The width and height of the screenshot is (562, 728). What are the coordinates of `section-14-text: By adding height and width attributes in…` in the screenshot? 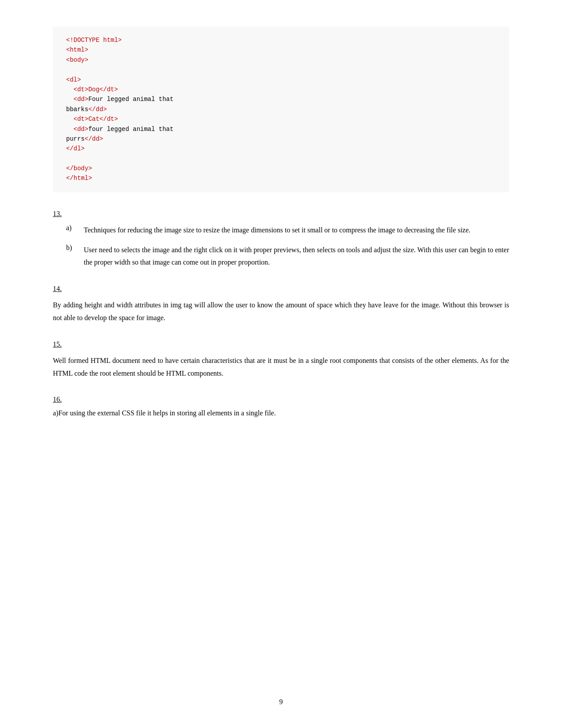 It's located at (281, 312).